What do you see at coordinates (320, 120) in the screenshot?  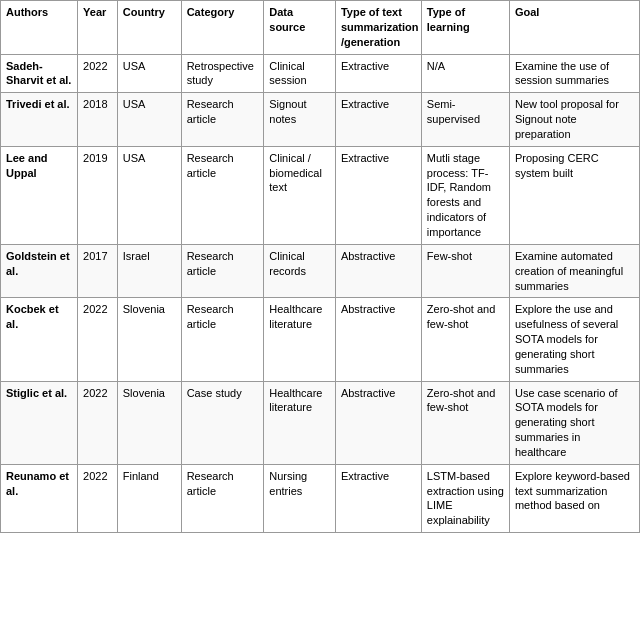 I see `table-row: Trivedi et al.2018USAResearch articleSig…` at bounding box center [320, 120].